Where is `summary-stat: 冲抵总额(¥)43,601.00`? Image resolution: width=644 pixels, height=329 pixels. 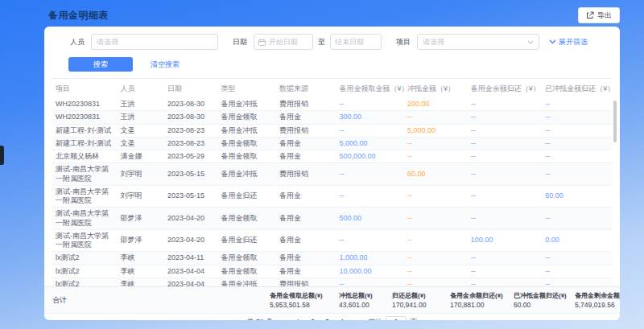
summary-stat: 冲抵总额(¥)43,601.00 is located at coordinates (364, 300).